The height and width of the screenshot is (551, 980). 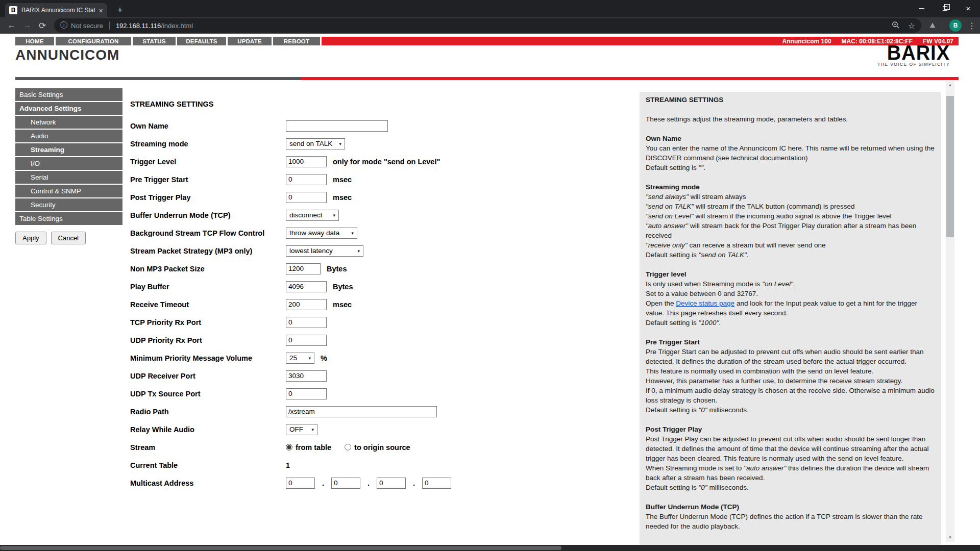 What do you see at coordinates (334, 465) in the screenshot?
I see `form-row-current-table: Current Table1` at bounding box center [334, 465].